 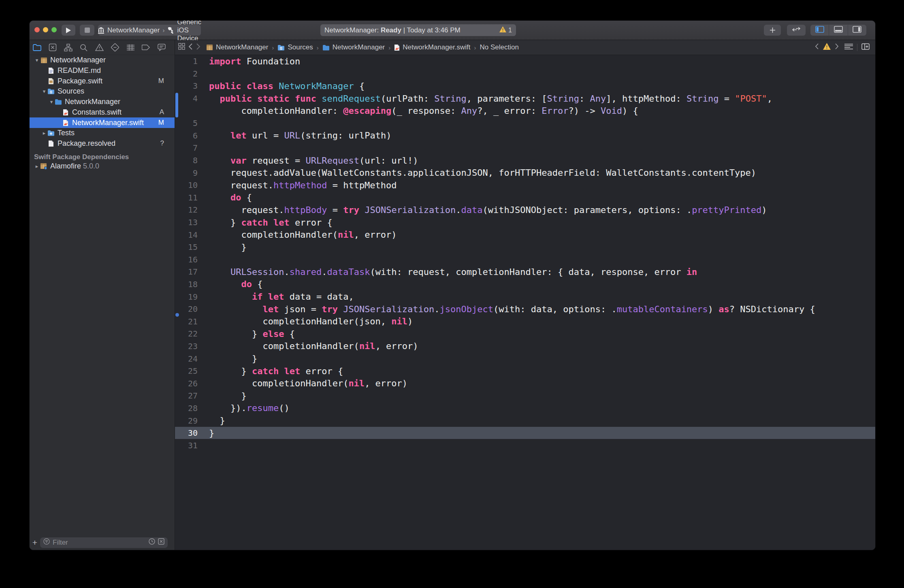 I want to click on editor-arrows-button, so click(x=796, y=30).